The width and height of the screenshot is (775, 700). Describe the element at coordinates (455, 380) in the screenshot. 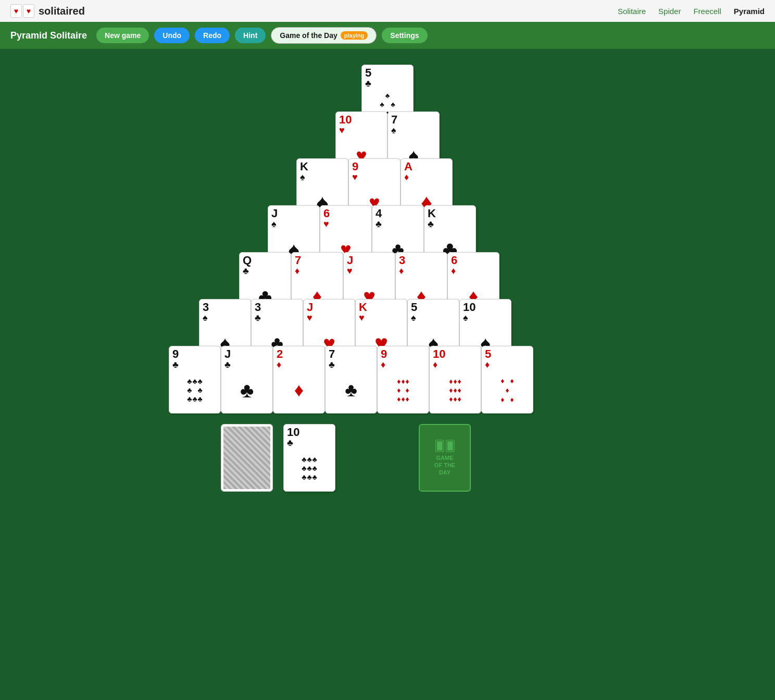

I see `card-r7-c6: 10 ♦ ♦♦♦ ♦♦♦ ♦♦♦` at that location.